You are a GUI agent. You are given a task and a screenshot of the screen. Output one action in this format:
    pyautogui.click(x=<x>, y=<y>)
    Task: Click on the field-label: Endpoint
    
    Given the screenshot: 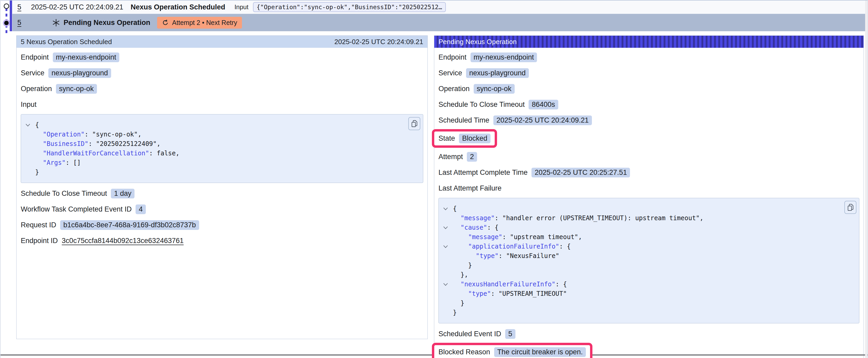 What is the action you would take?
    pyautogui.click(x=453, y=57)
    